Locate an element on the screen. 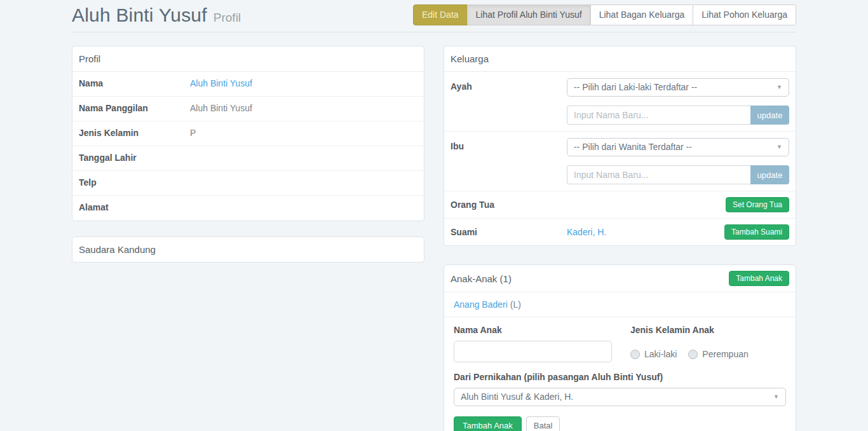 This screenshot has height=431, width=868. table-row: Nama Aluh Binti Yusuf is located at coordinates (248, 84).